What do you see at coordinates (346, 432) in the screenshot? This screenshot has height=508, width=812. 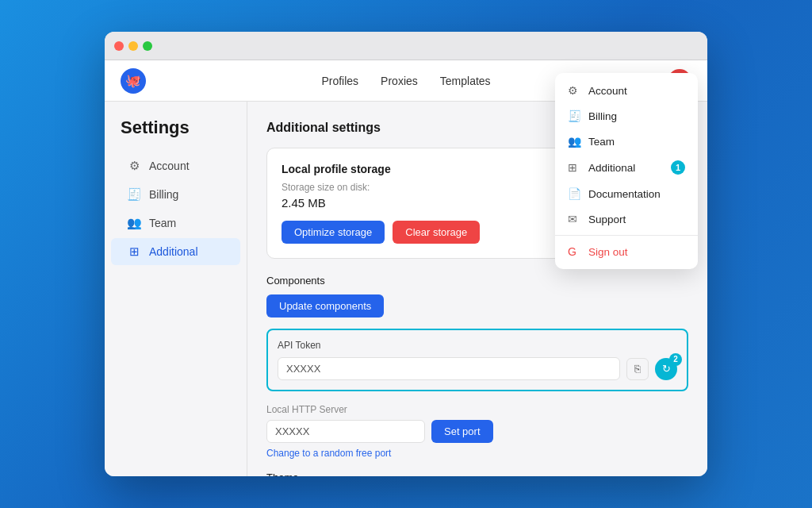 I see `http-server-input` at bounding box center [346, 432].